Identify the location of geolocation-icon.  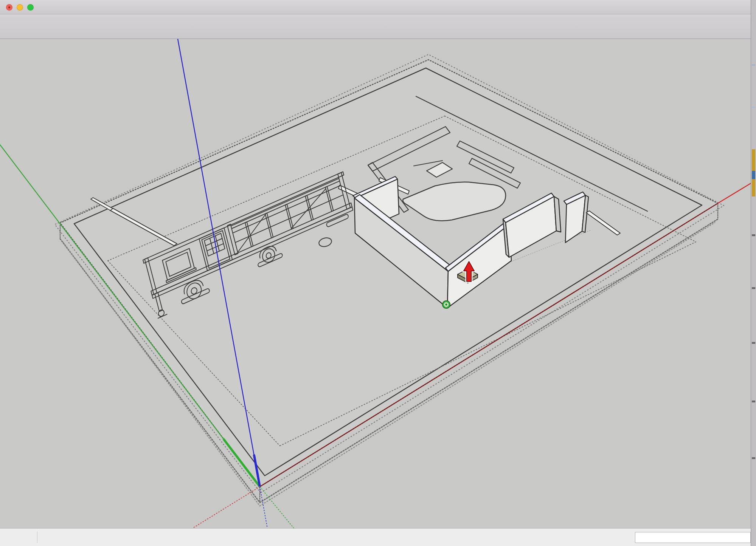
(11, 537).